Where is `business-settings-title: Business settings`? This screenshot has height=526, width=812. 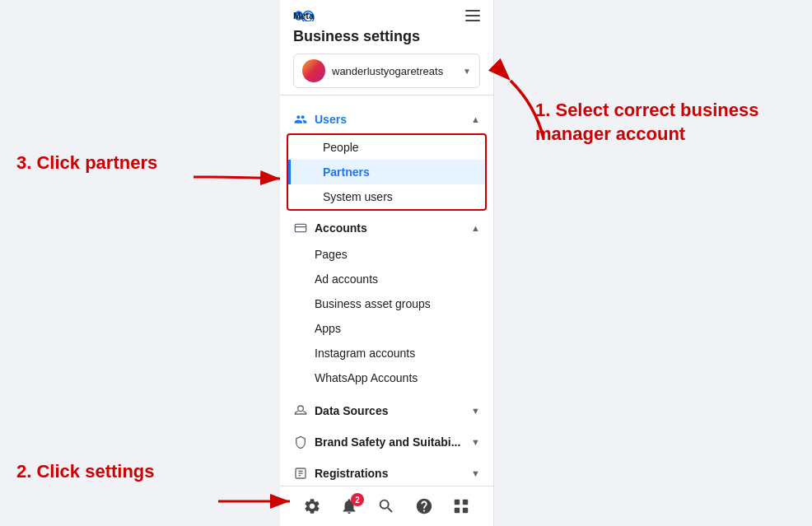
business-settings-title: Business settings is located at coordinates (387, 36).